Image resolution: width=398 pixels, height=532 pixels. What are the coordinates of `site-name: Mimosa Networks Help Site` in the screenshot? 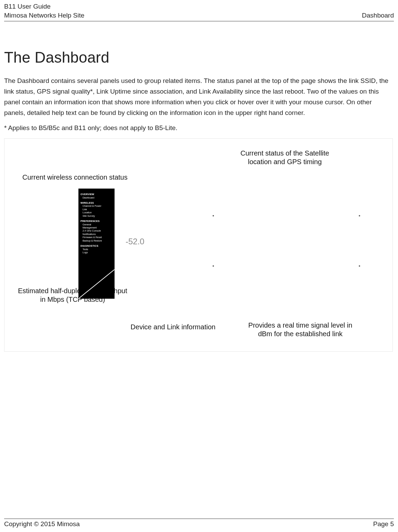 It's located at (44, 15).